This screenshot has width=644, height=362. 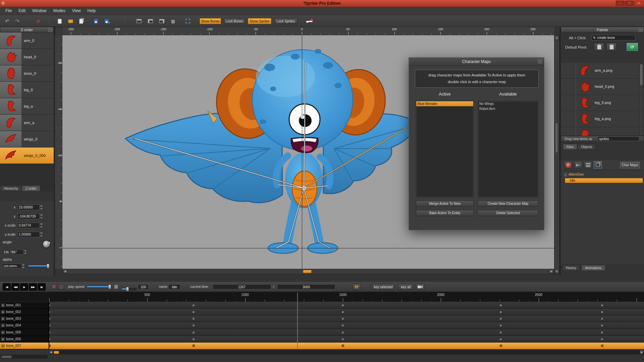 What do you see at coordinates (12, 266) in the screenshot?
I see `alpha-field: 100.000%` at bounding box center [12, 266].